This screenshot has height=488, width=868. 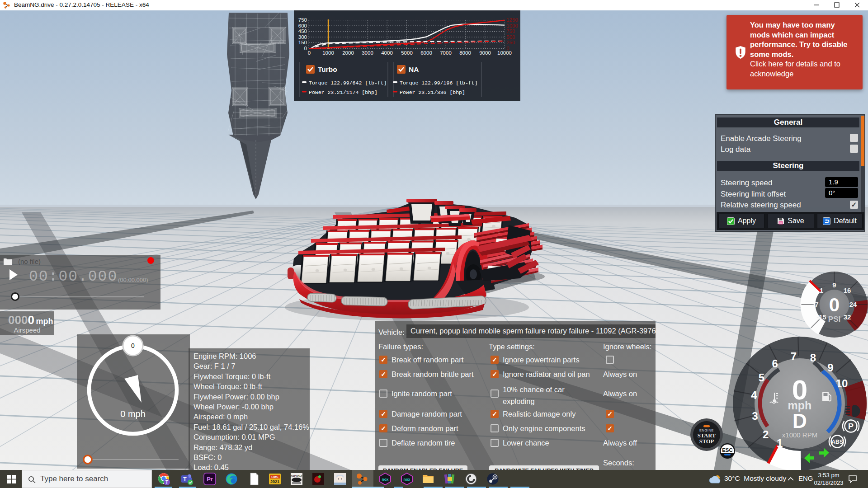 What do you see at coordinates (348, 83) in the screenshot?
I see `svg-text: Torque 122.99/642 [lb-ft]` at bounding box center [348, 83].